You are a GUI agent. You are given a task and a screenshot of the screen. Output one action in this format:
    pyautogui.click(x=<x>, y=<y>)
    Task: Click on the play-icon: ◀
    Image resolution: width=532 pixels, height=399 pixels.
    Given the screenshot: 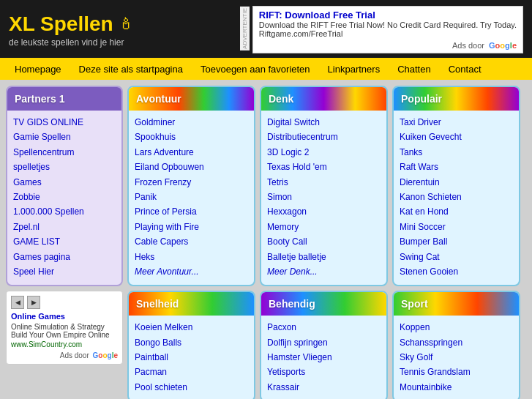 What is the action you would take?
    pyautogui.click(x=18, y=302)
    